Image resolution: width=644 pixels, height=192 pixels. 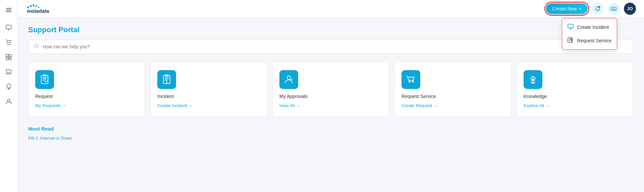 I want to click on request-service-card: Request Service Create Request →, so click(x=453, y=89).